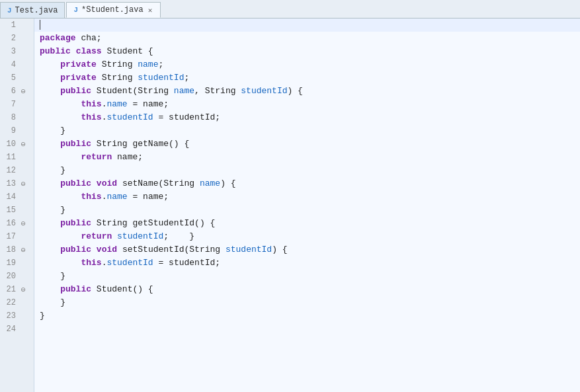  Describe the element at coordinates (307, 144) in the screenshot. I see `code-line-10: public String getName() {` at that location.